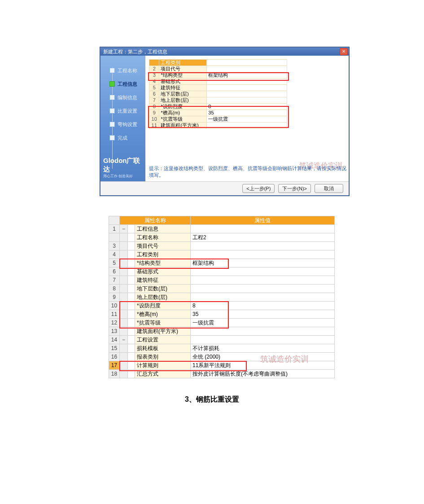  What do you see at coordinates (222, 289) in the screenshot?
I see `table-row: 8地下层数(层)` at bounding box center [222, 289].